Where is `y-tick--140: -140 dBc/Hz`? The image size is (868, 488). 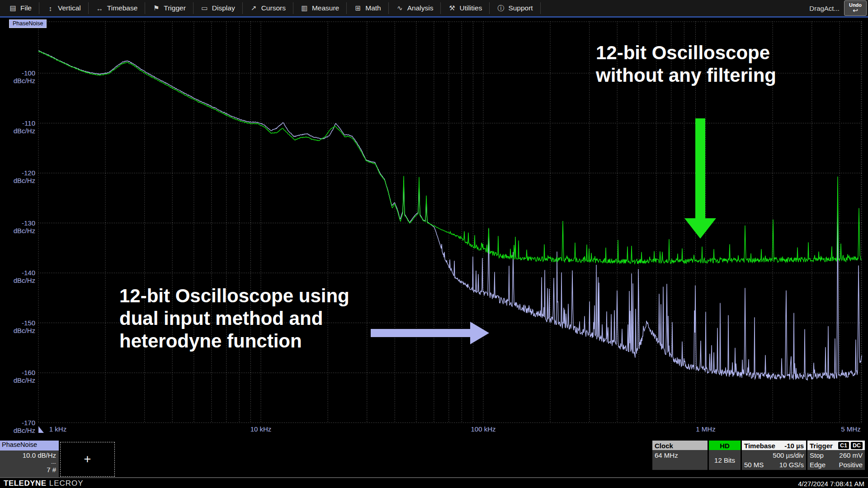 y-tick--140: -140 dBc/Hz is located at coordinates (18, 277).